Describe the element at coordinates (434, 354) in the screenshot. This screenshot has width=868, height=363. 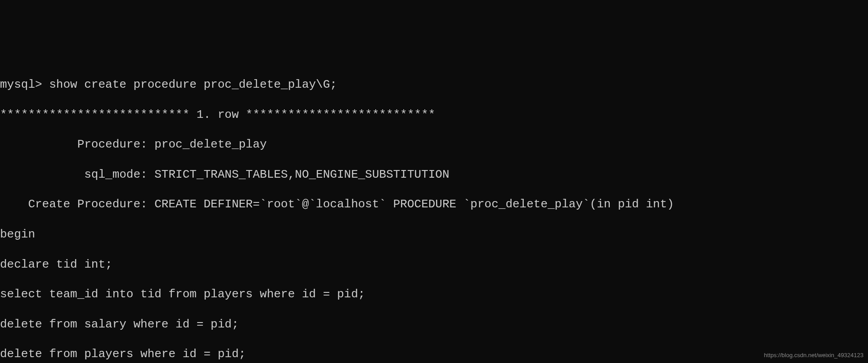
I see `procedure-body-delete-players: delete from players where id = pid;` at that location.